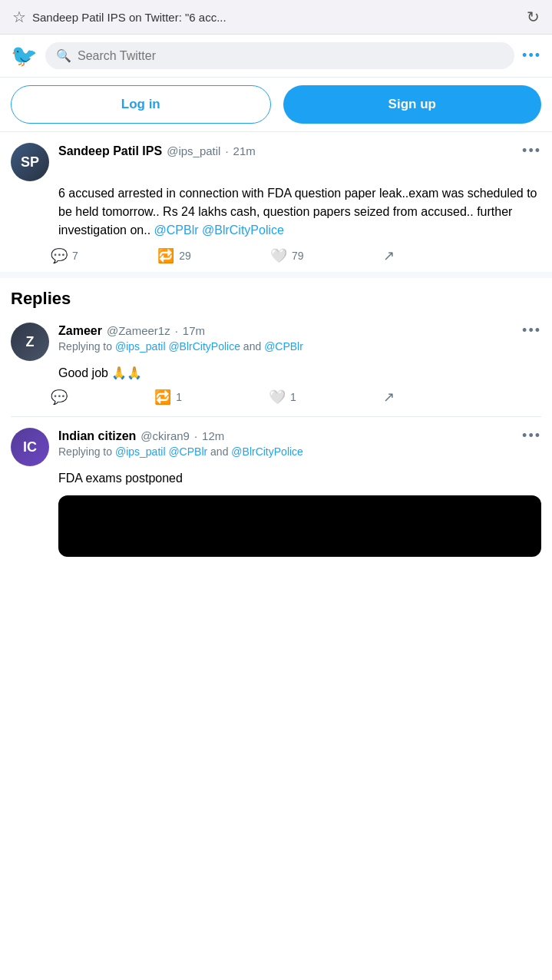  Describe the element at coordinates (388, 256) in the screenshot. I see `share-icon: ↗` at that location.